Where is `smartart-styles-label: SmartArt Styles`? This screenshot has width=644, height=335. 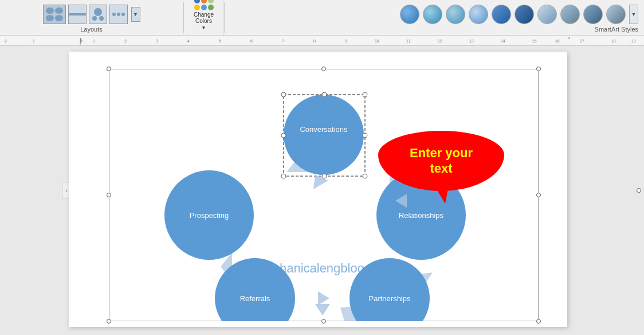 smartart-styles-label: SmartArt Styles is located at coordinates (616, 29).